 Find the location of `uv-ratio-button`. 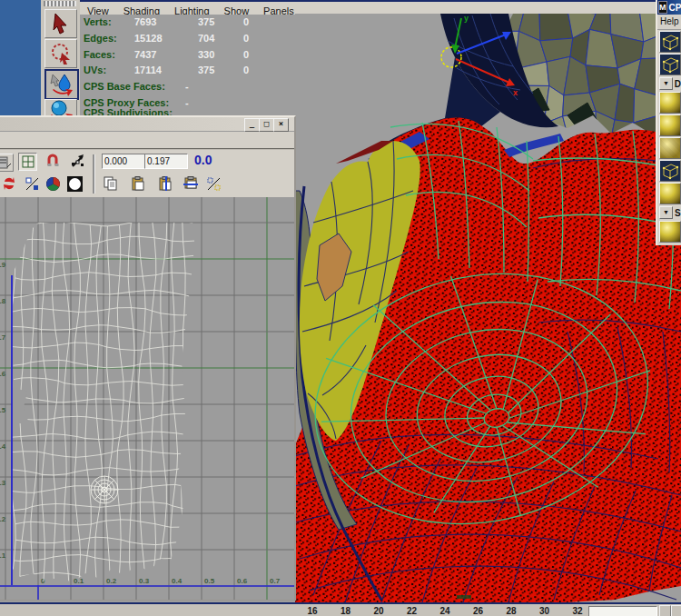

uv-ratio-button is located at coordinates (33, 184).